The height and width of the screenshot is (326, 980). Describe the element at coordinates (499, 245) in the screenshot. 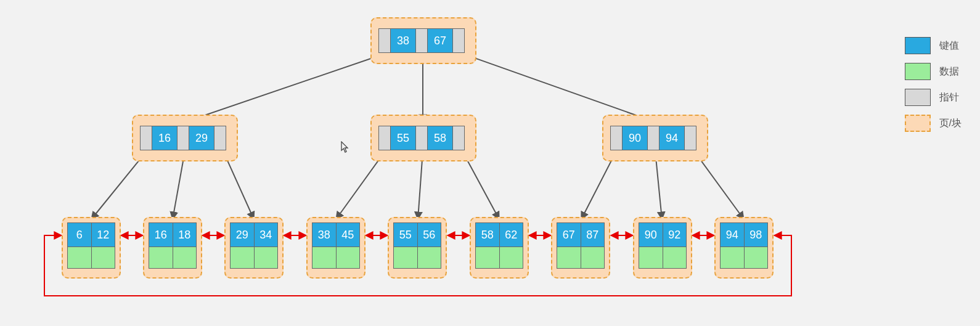

I see `leaf-node: 5862` at that location.